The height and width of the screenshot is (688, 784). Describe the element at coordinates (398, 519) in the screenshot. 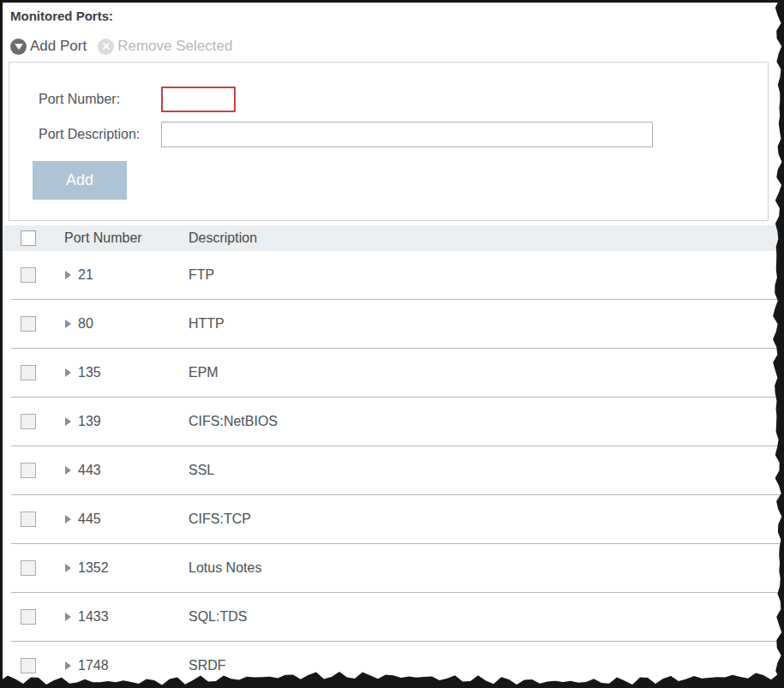

I see `table-row: 445 CIFS:TCP` at that location.